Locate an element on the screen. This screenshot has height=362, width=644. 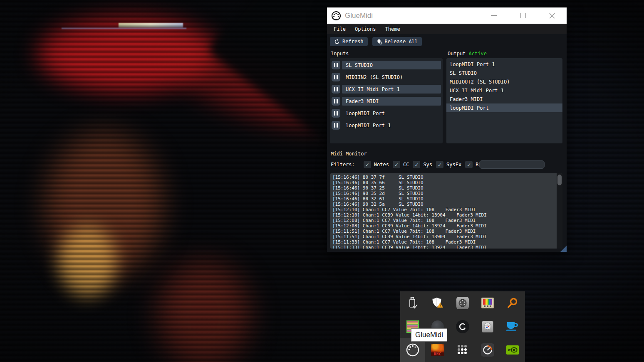
gluemidi-tray-icon is located at coordinates (413, 350).